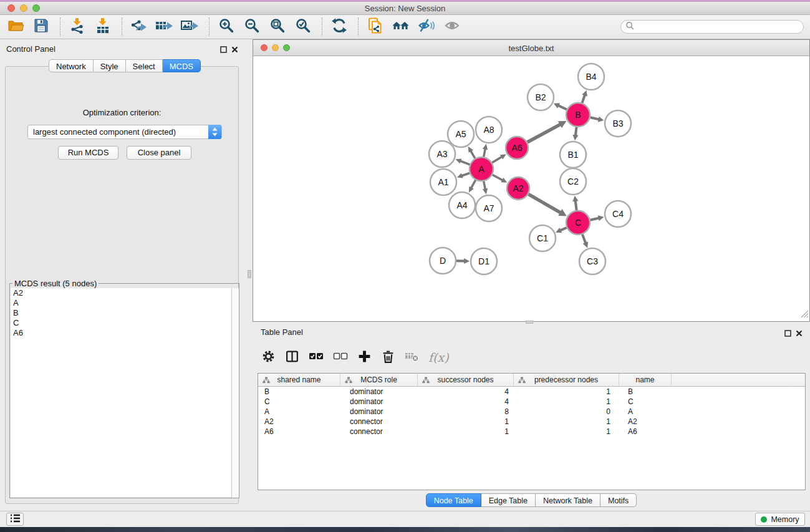  Describe the element at coordinates (541, 97) in the screenshot. I see `graph-node-B2: B2` at that location.